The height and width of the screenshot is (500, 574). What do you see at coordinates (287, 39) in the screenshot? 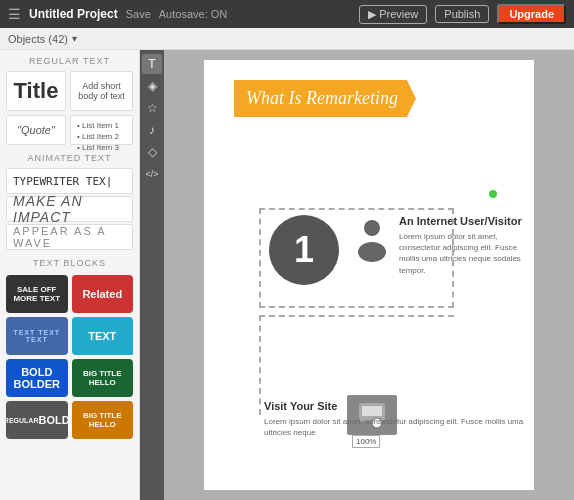
I see `objects-bar: Objects (42) ▾` at bounding box center [287, 39].